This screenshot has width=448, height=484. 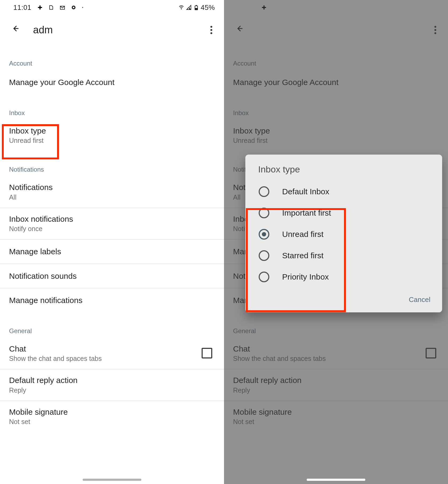 What do you see at coordinates (112, 354) in the screenshot?
I see `row-chat: Chat Show the chat and spaces tabs` at bounding box center [112, 354].